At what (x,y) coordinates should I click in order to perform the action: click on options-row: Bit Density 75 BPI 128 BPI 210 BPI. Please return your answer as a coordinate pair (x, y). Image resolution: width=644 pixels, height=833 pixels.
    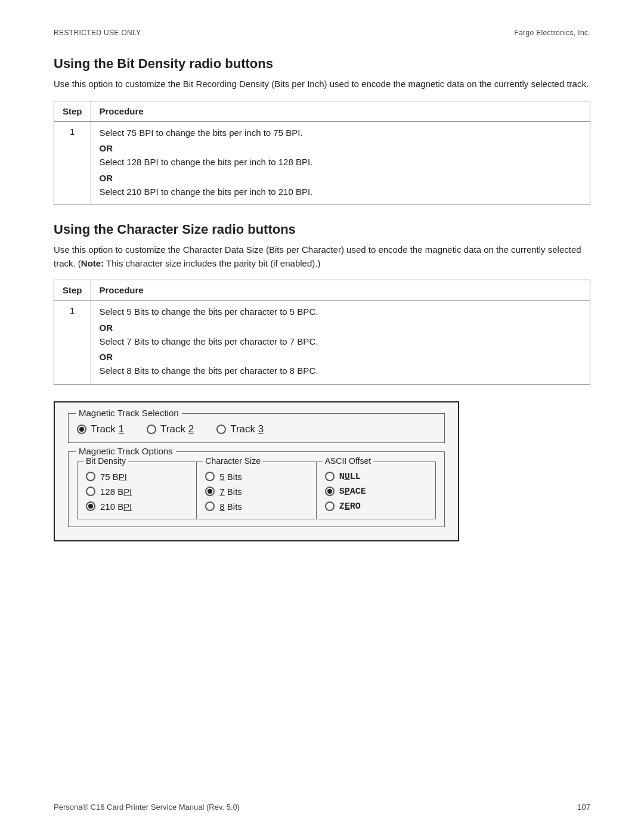
    Looking at the image, I should click on (256, 490).